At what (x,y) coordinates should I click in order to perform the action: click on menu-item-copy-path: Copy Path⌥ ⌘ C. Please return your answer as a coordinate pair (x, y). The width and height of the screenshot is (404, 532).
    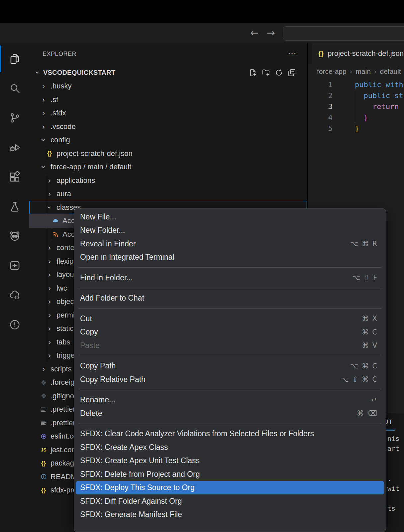
    Looking at the image, I should click on (230, 366).